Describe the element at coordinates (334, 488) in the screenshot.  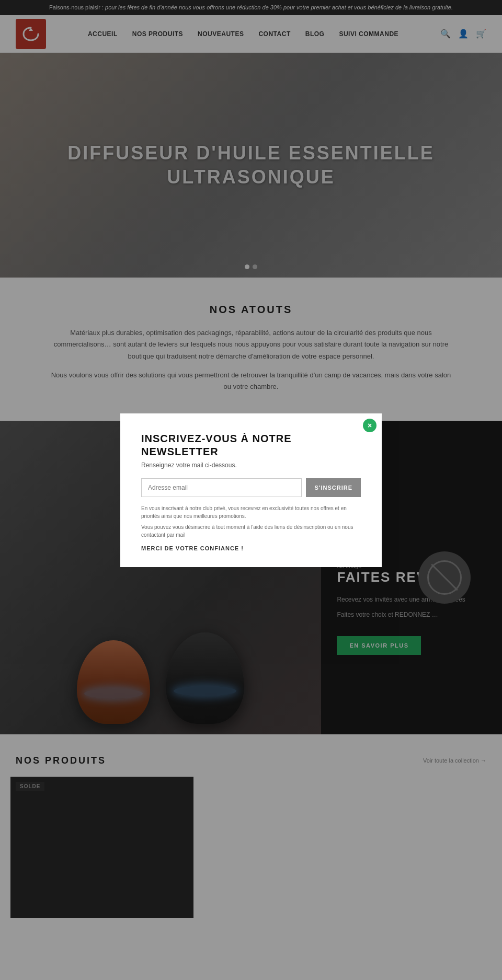
I see `subscribe-button: S'INSCRIRE` at that location.